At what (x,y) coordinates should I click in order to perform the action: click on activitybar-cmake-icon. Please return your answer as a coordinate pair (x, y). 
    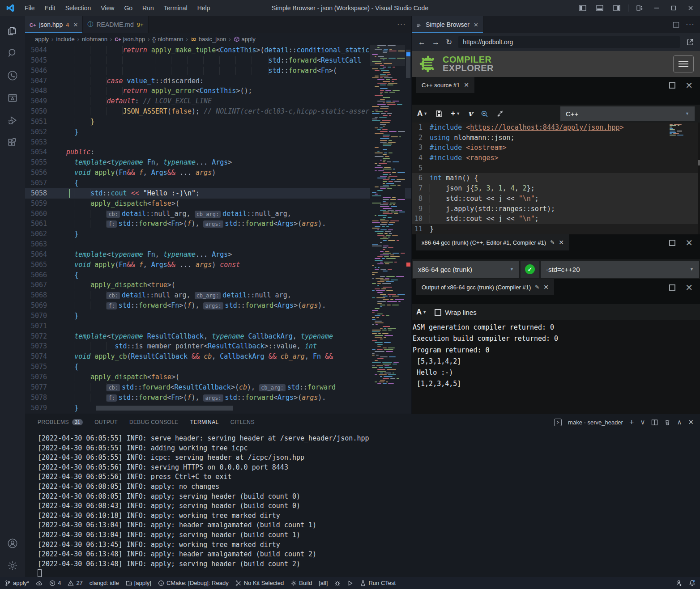
    Looking at the image, I should click on (13, 98).